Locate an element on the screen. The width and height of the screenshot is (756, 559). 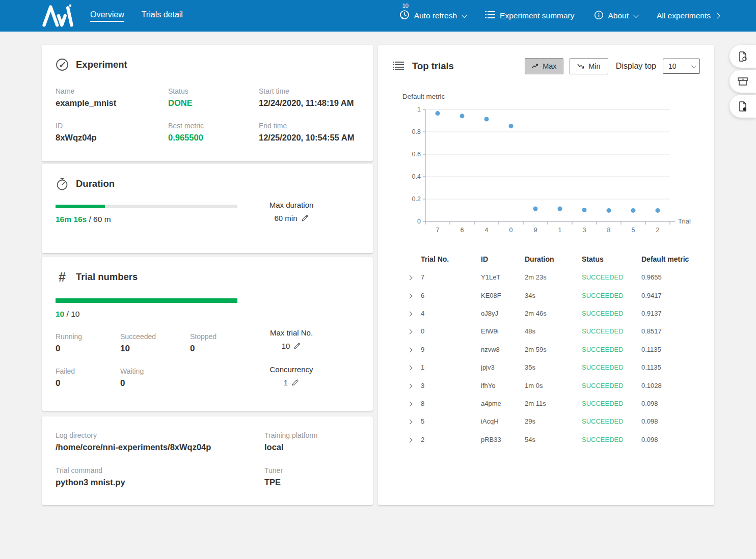
display-top-label: Display top is located at coordinates (636, 66).